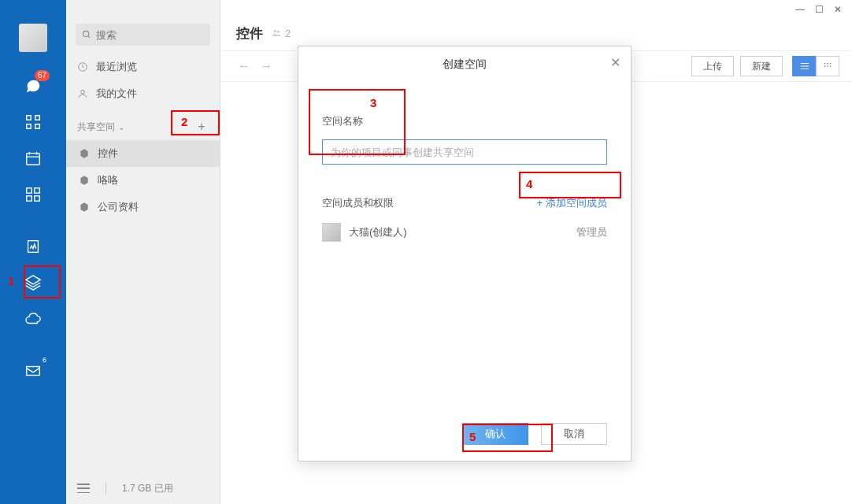  Describe the element at coordinates (465, 232) in the screenshot. I see `member-row: 大猫(创建人) 管理员` at that location.